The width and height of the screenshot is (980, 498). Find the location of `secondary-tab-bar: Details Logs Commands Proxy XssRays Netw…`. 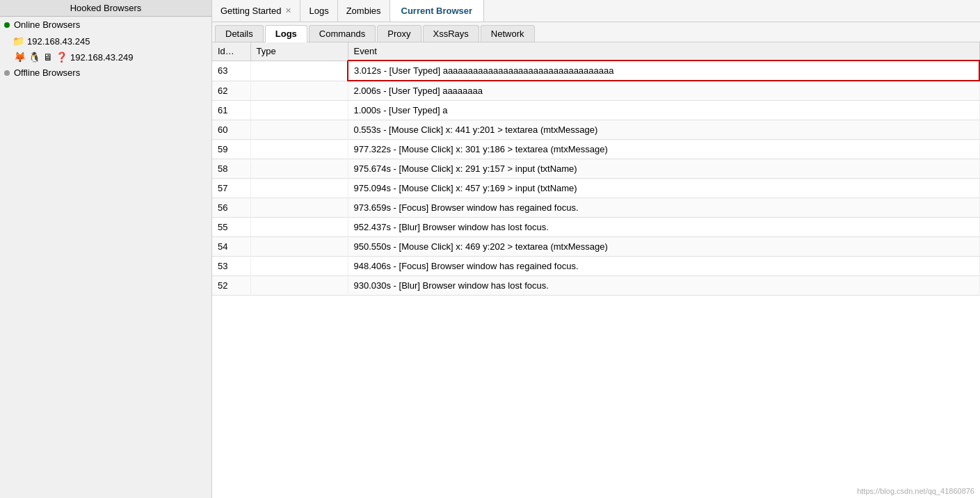

secondary-tab-bar: Details Logs Commands Proxy XssRays Netw… is located at coordinates (596, 32).